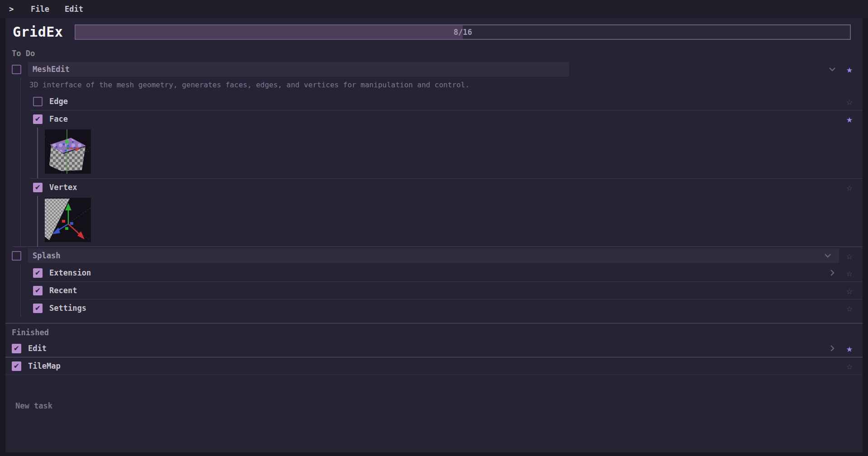  I want to click on splash-checkbox, so click(16, 256).